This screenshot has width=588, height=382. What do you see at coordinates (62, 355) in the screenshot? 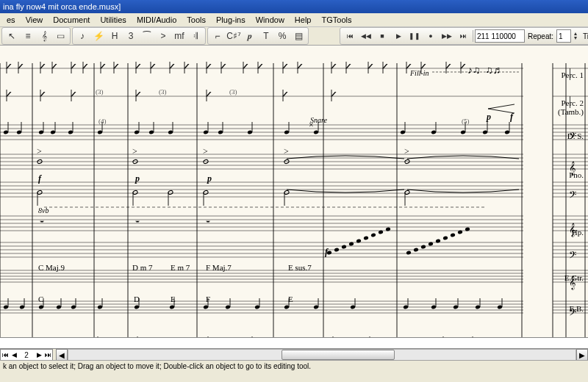
I see `scroll-left-icon: ◀` at bounding box center [62, 355].